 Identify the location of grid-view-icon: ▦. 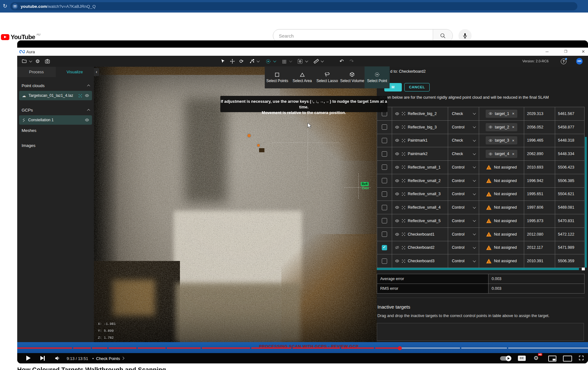
(284, 61).